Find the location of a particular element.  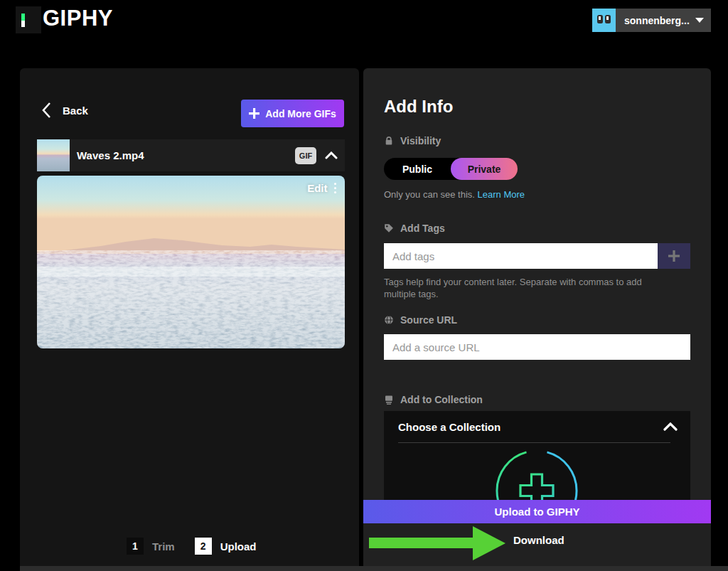

back-label: Back is located at coordinates (75, 111).